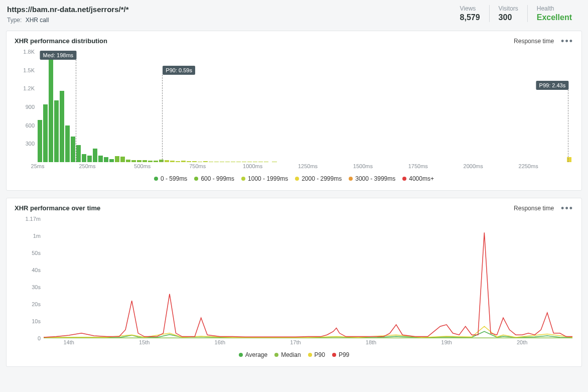 This screenshot has height=392, width=588. I want to click on legend-label: 3000 - 3999ms, so click(375, 179).